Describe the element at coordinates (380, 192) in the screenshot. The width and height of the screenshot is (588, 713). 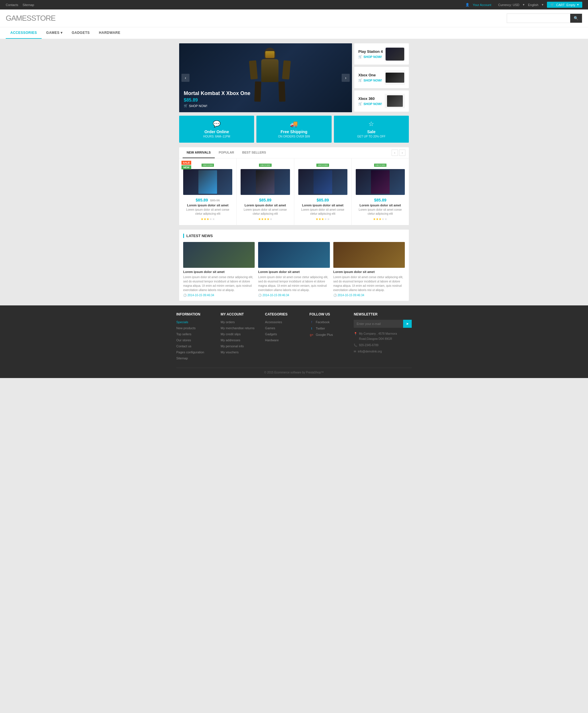
I see `product-card-4: XBOX360 $85.89 Lorem ipsum dolor sit ame…` at that location.